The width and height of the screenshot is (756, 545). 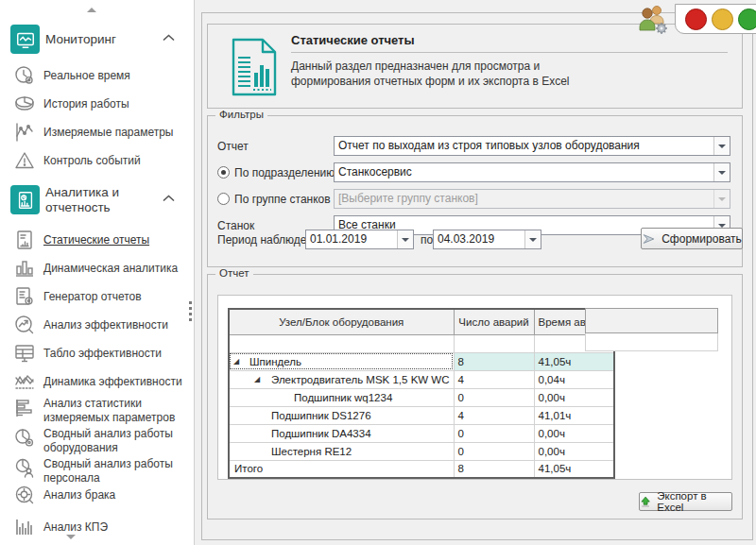 I want to click on division-select: Станкосервис, so click(x=532, y=172).